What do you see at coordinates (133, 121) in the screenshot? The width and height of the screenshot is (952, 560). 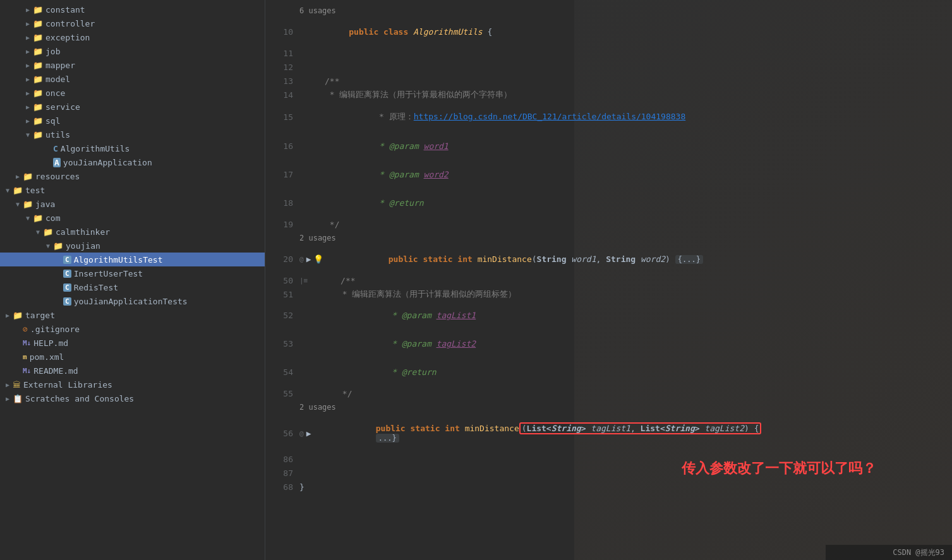 I see `sidebar-item-sql: ▶ 📁 sql` at bounding box center [133, 121].